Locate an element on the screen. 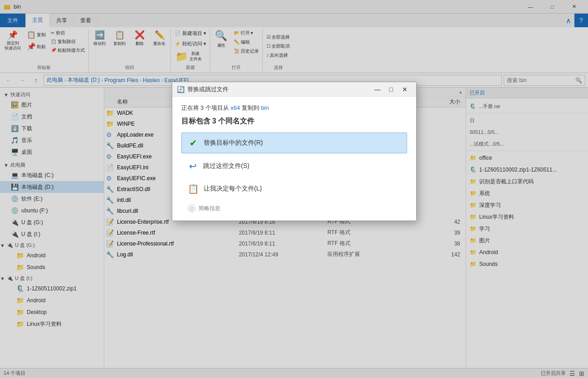 Image resolution: width=588 pixels, height=378 pixels. dialog-controls: — □ ✕ is located at coordinates (391, 89).